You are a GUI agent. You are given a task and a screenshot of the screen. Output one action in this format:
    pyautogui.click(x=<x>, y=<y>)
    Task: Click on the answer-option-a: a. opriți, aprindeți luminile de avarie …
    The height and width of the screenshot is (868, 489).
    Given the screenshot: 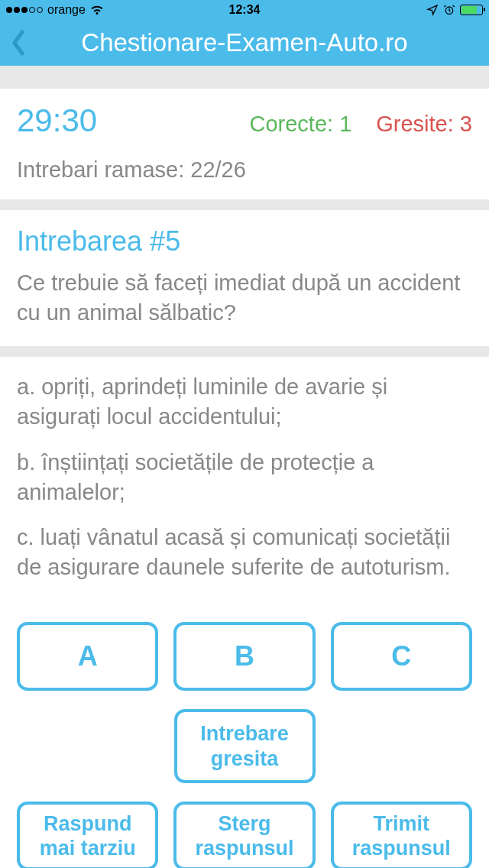 What is the action you would take?
    pyautogui.click(x=244, y=402)
    